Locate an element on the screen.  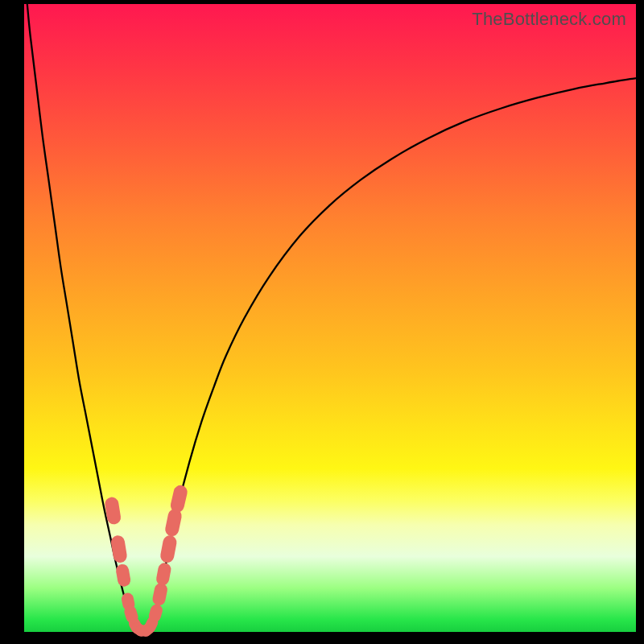
data-markers is located at coordinates (147, 561).